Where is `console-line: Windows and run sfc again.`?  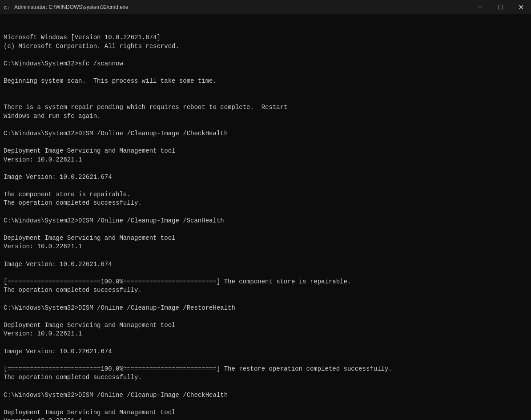
console-line: Windows and run sfc again. is located at coordinates (266, 117).